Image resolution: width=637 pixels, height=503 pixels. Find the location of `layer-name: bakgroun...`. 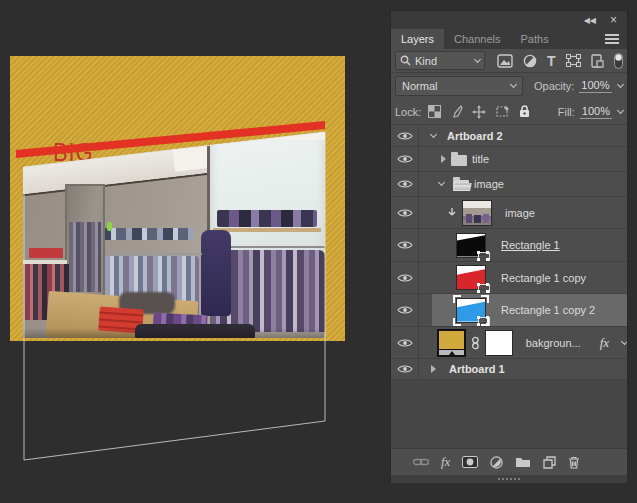

layer-name: bakgroun... is located at coordinates (554, 343).